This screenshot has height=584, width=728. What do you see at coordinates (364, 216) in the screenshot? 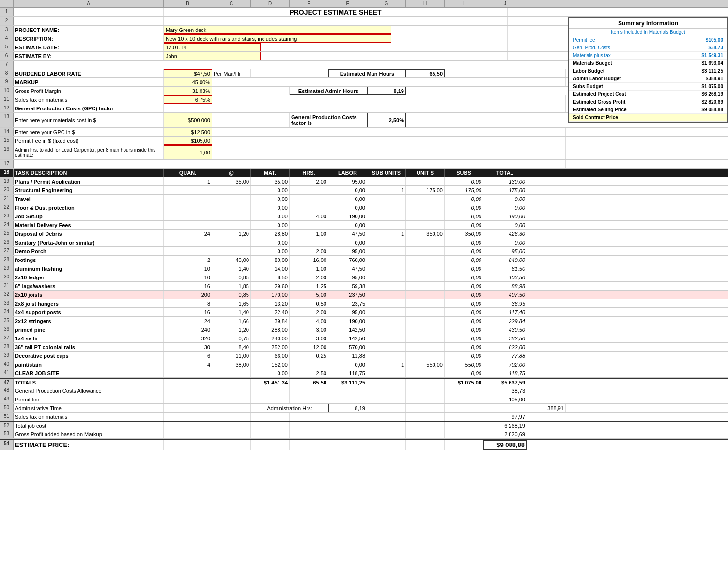
I see `table-row: 23 Job Set-up 0,00 4,00 190,00 0,00 190,…` at bounding box center [364, 216].